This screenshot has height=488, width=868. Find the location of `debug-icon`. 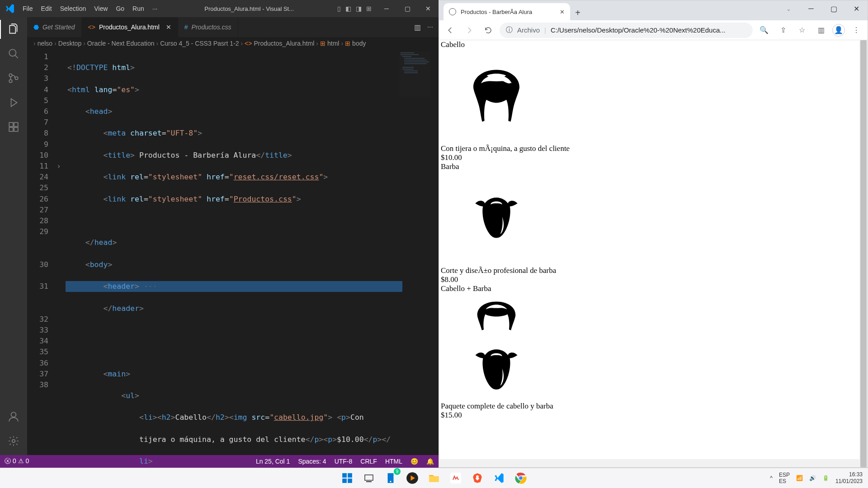

debug-icon is located at coordinates (14, 103).